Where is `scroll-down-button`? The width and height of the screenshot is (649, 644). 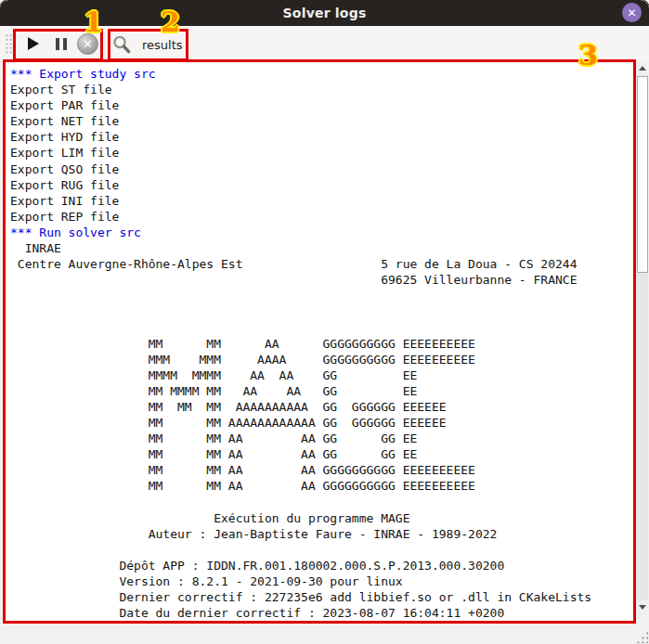 scroll-down-button is located at coordinates (643, 607).